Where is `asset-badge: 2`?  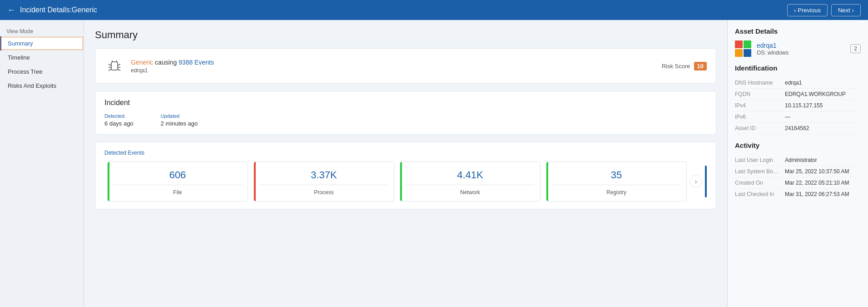
asset-badge: 2 is located at coordinates (856, 49).